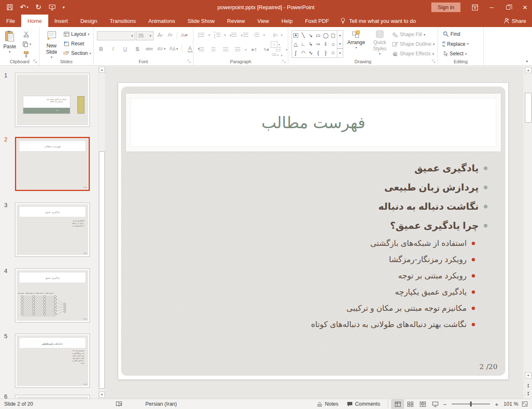 The image size is (532, 409). What do you see at coordinates (445, 404) in the screenshot?
I see `zoom-out-button: −` at bounding box center [445, 404].